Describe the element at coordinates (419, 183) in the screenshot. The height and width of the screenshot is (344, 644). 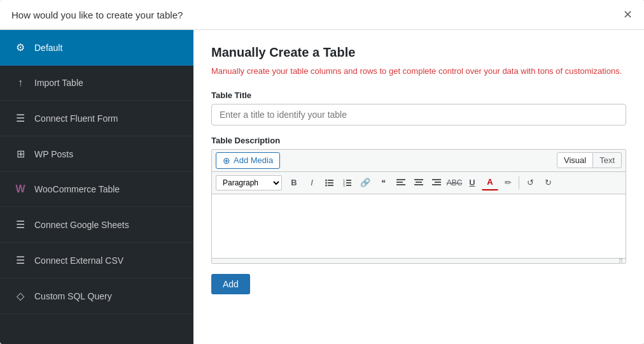
I see `align-center-button` at that location.